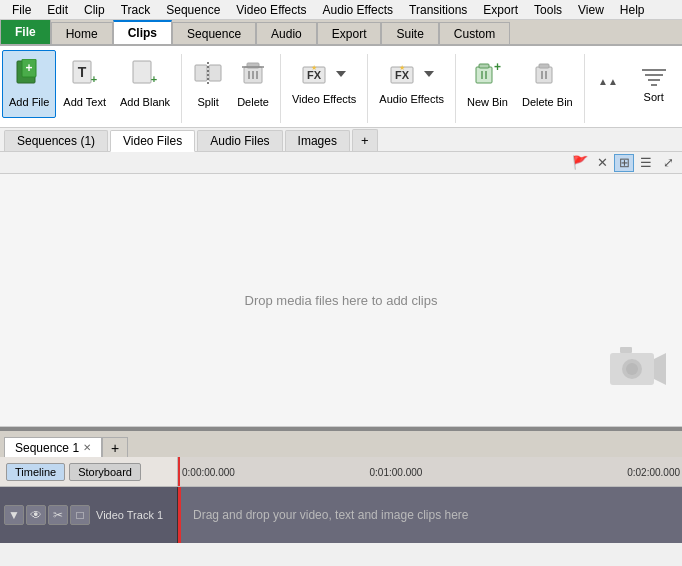 The height and width of the screenshot is (566, 682). What do you see at coordinates (430, 472) in the screenshot?
I see `timeline-ruler: 0:00:00.000 0:01:00.000 0:02:00.000` at bounding box center [430, 472].